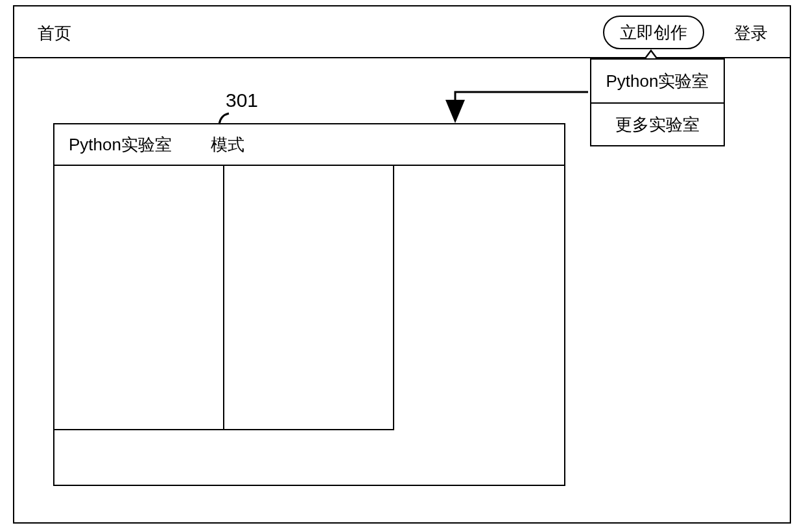 The height and width of the screenshot is (532, 804). Describe the element at coordinates (654, 32) in the screenshot. I see `create-button: 立即创作` at that location.